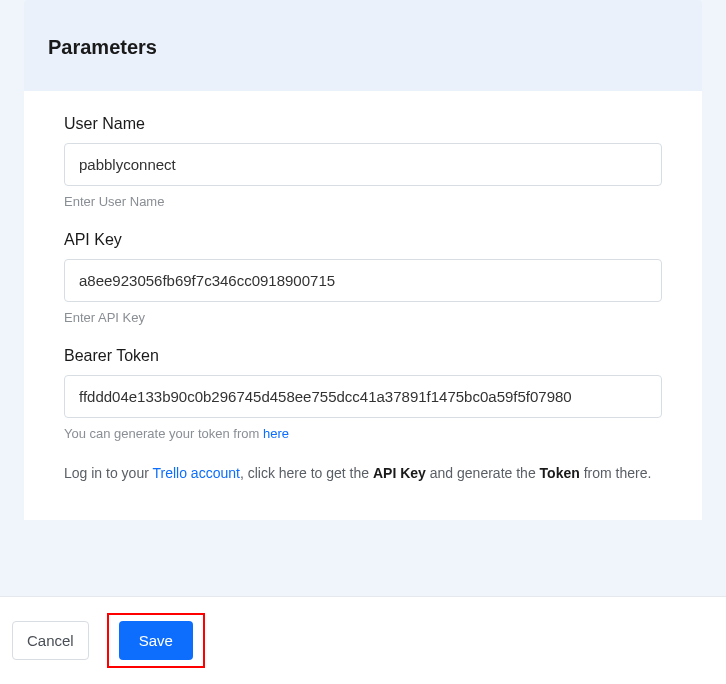  I want to click on username-group: User Name Enter User Name, so click(363, 162).